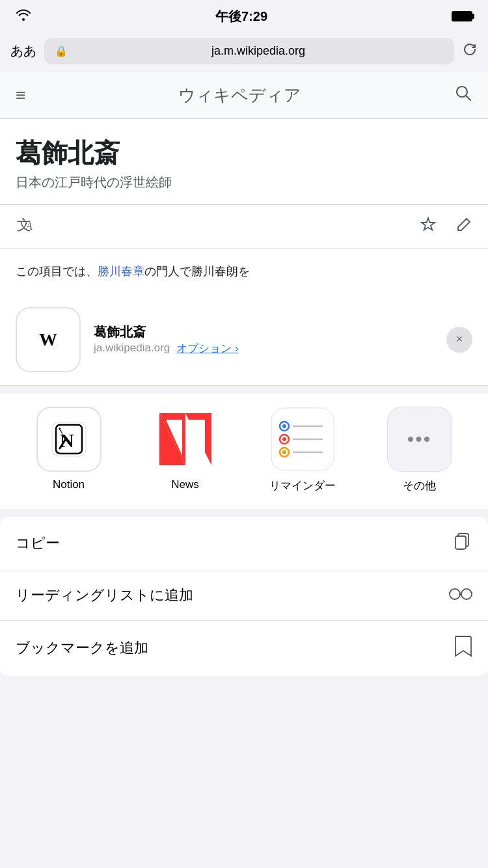 This screenshot has width=488, height=868. I want to click on address-bar: ああ 🔒 ja.m.wikipedia.org, so click(244, 52).